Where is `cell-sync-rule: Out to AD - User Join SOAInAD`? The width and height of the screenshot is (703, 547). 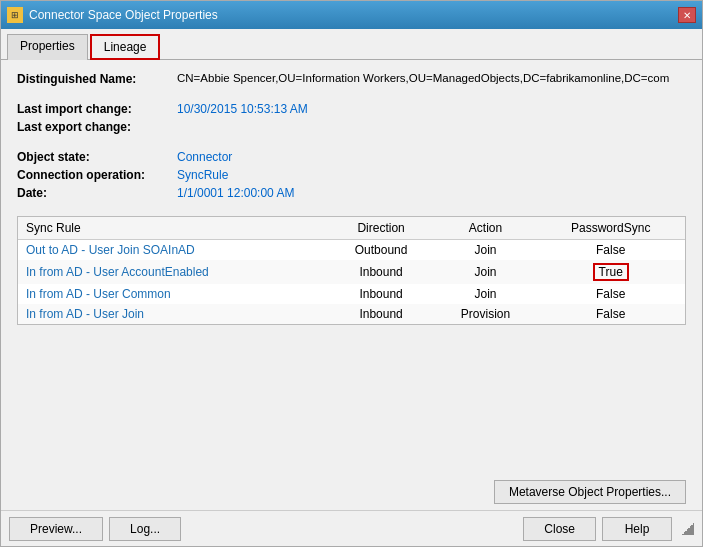 cell-sync-rule: Out to AD - User Join SOAInAD is located at coordinates (173, 250).